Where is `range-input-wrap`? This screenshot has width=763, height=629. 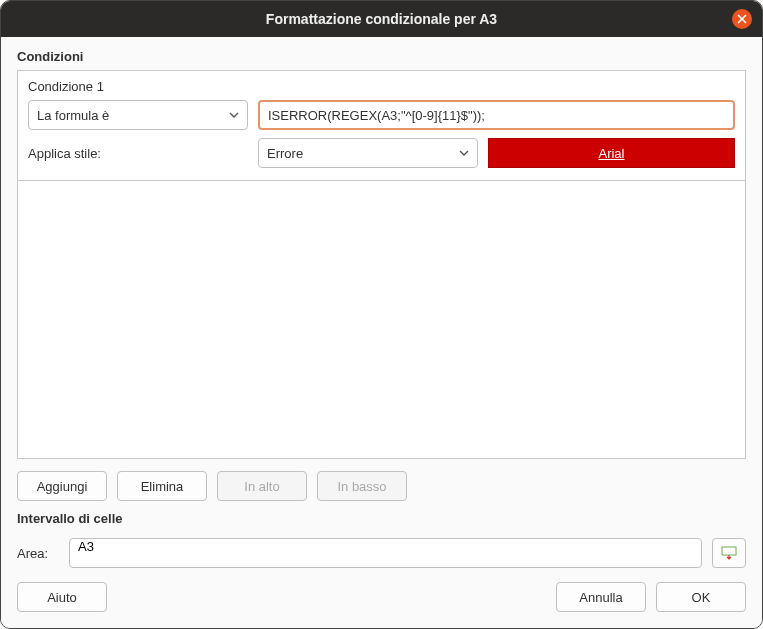 range-input-wrap is located at coordinates (386, 553).